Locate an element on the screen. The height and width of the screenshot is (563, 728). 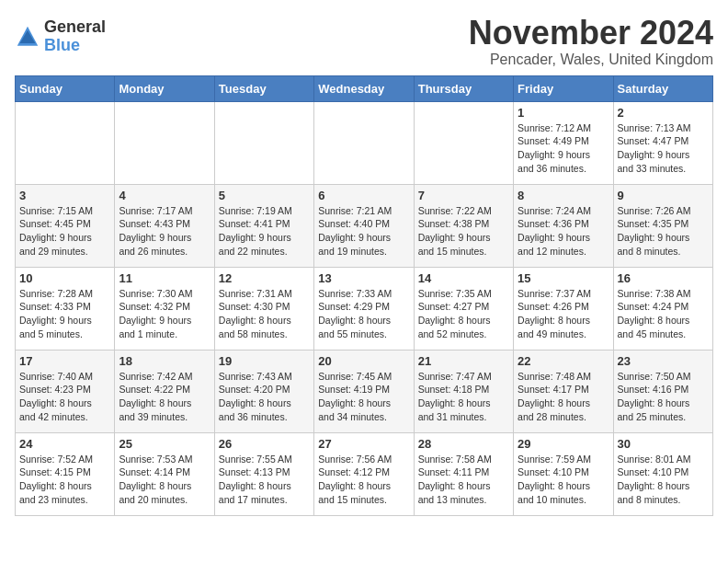
day-info: Sunrise: 7:45 AM Sunset: 4:19 PM Dayligh… is located at coordinates (364, 397).